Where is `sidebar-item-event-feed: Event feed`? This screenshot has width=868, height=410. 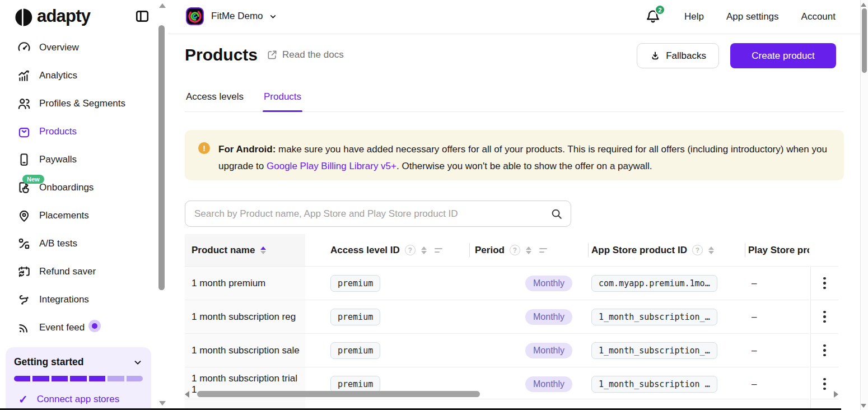 sidebar-item-event-feed: Event feed is located at coordinates (78, 328).